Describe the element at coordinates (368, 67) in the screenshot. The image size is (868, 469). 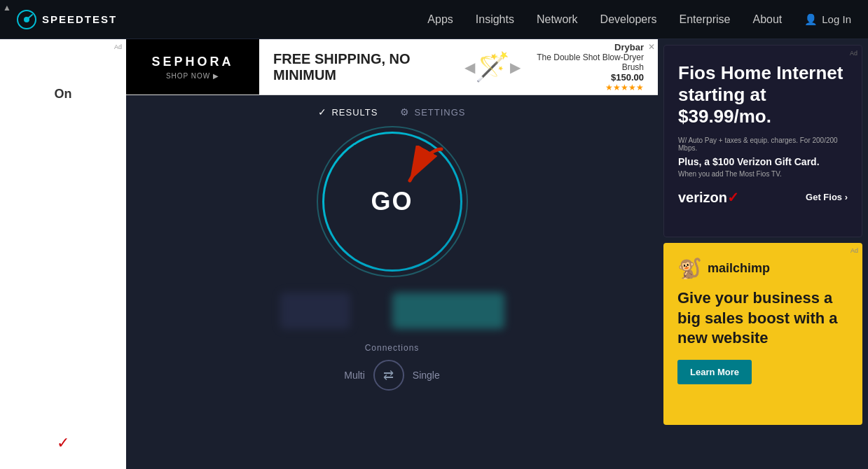
I see `drybar-shipping: FREE SHIPPING, NO MINIMUM` at that location.